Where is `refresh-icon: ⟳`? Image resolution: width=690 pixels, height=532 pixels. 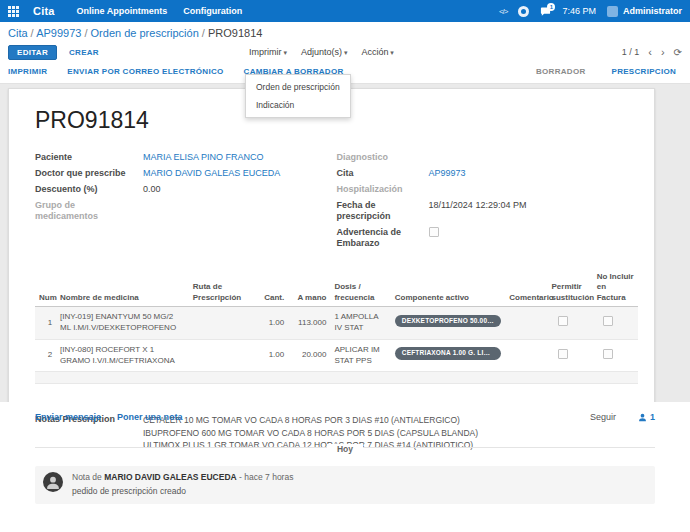
refresh-icon: ⟳ is located at coordinates (678, 52).